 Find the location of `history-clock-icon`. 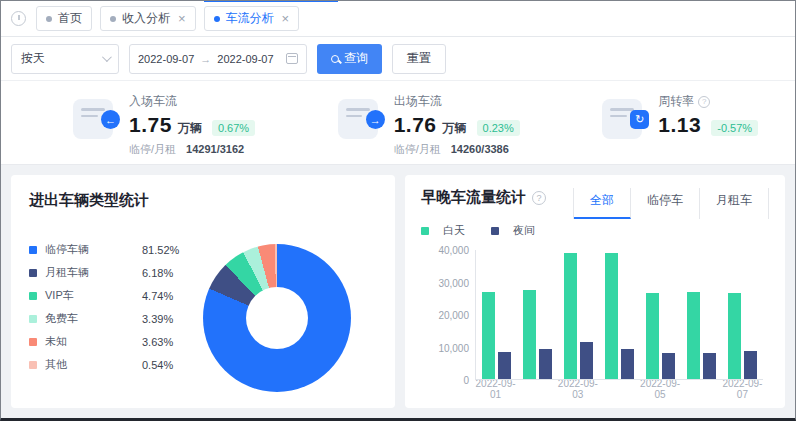

history-clock-icon is located at coordinates (18, 18).